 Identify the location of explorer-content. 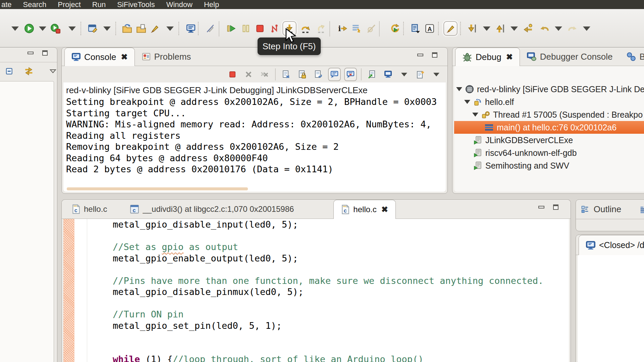
(27, 222).